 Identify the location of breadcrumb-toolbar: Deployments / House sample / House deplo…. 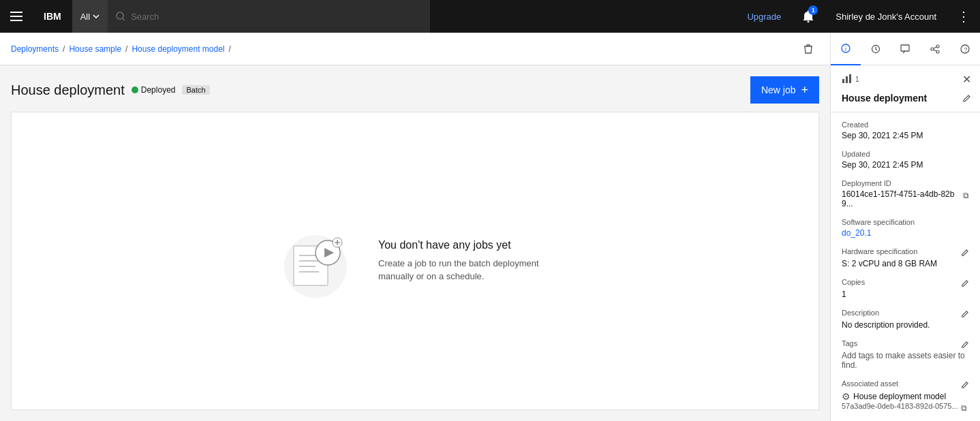
(415, 49).